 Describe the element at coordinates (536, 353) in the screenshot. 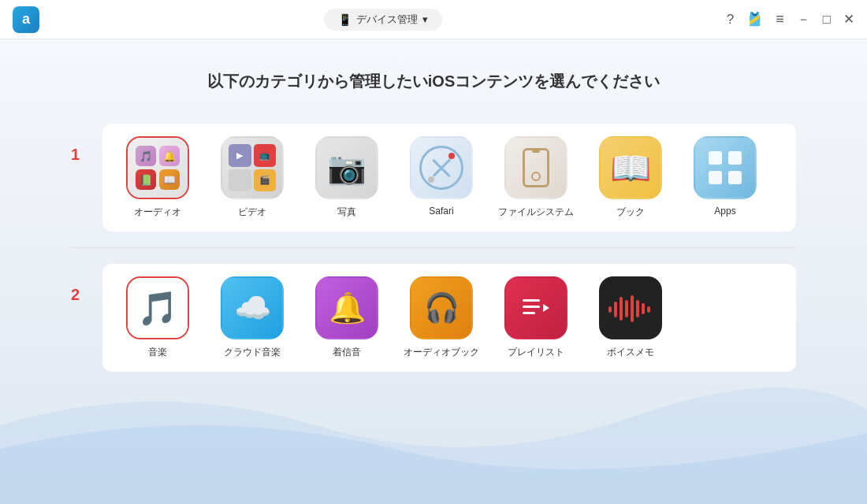

I see `playlist-label: プレイリスト` at that location.